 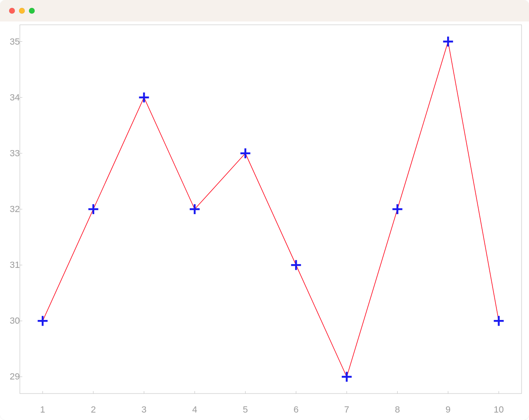 I want to click on x-tick-label: 4, so click(x=195, y=410).